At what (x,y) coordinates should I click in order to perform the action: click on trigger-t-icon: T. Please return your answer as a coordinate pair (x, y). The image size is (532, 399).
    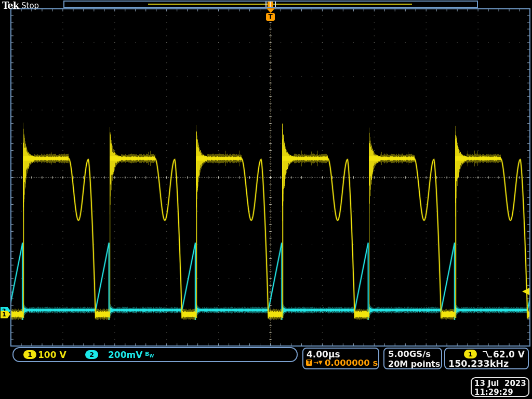
    Looking at the image, I should click on (309, 363).